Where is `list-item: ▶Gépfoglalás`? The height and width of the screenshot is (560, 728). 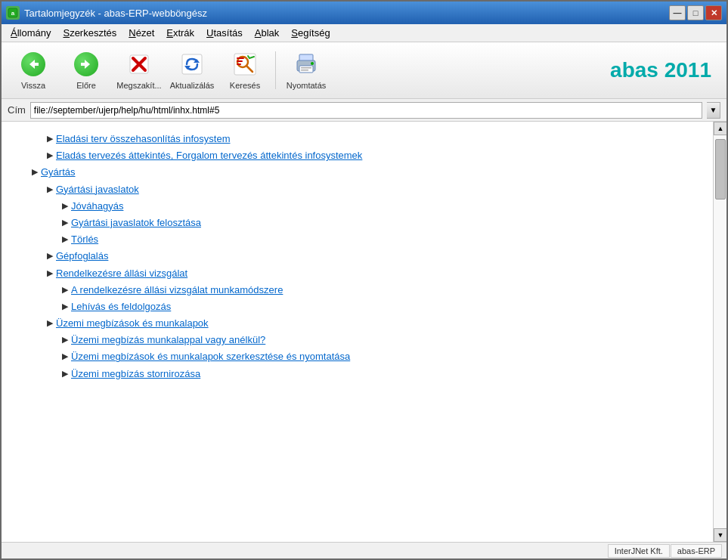
list-item: ▶Gépfoglalás is located at coordinates (372, 256).